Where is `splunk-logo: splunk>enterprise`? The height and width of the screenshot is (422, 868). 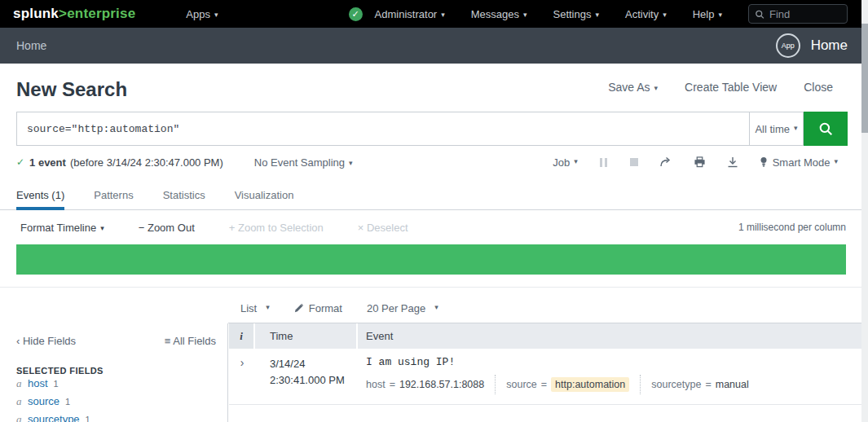 splunk-logo: splunk>enterprise is located at coordinates (74, 14).